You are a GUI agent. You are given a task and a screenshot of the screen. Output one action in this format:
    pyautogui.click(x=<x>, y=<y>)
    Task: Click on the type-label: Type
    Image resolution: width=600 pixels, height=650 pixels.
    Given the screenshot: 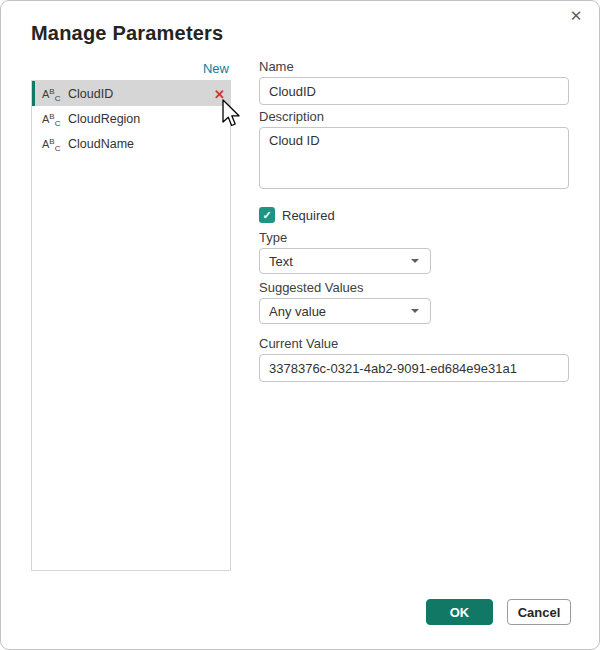 What is the action you would take?
    pyautogui.click(x=273, y=238)
    